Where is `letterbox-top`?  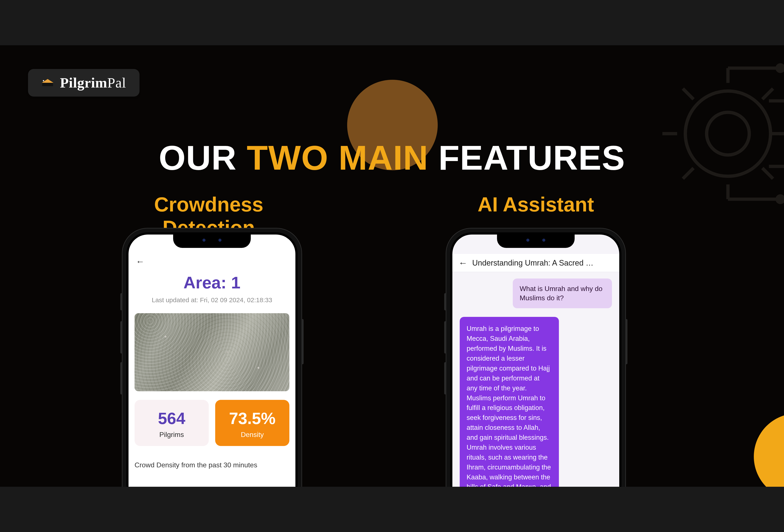 letterbox-top is located at coordinates (392, 23).